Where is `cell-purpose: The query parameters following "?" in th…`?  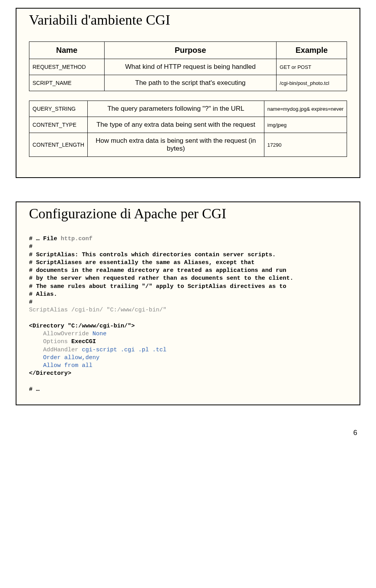
cell-purpose: The query parameters following "?" in th… is located at coordinates (176, 109).